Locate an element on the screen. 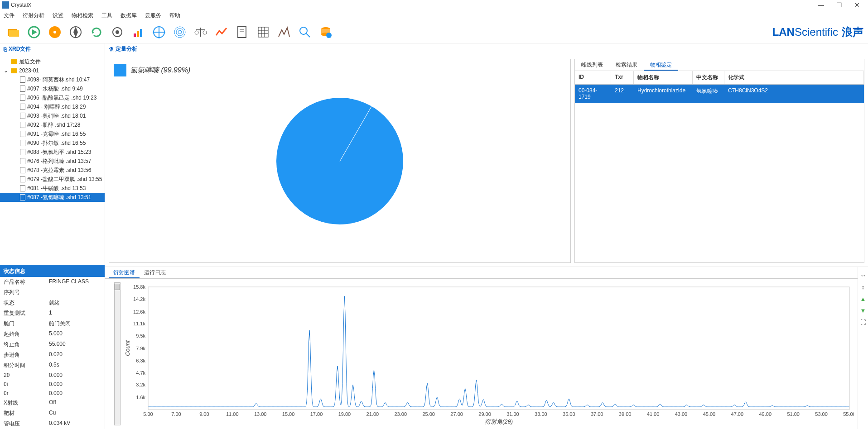 The width and height of the screenshot is (868, 429). file-item: #098- 阿莫西林.shd 10:47 is located at coordinates (53, 80).